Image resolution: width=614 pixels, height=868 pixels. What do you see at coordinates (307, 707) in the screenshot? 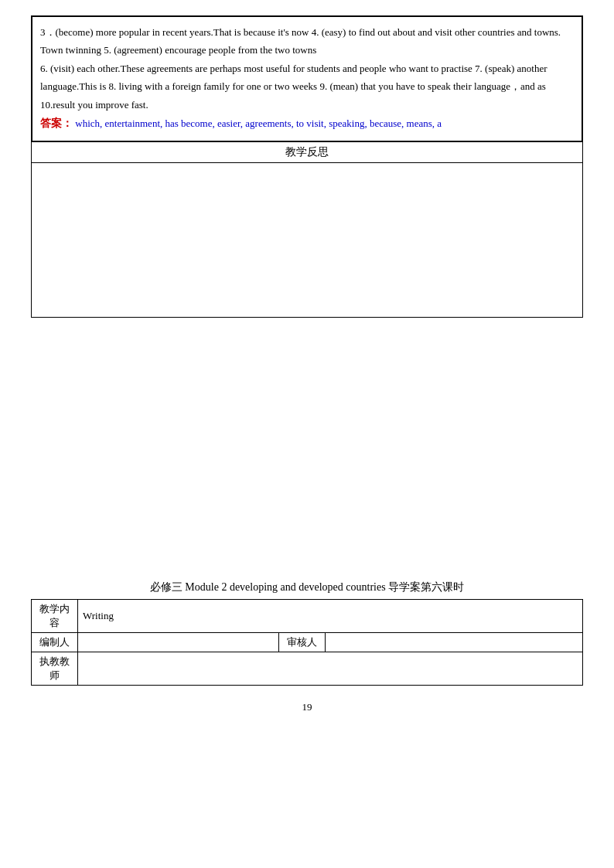
I see `page-number: 19` at bounding box center [307, 707].